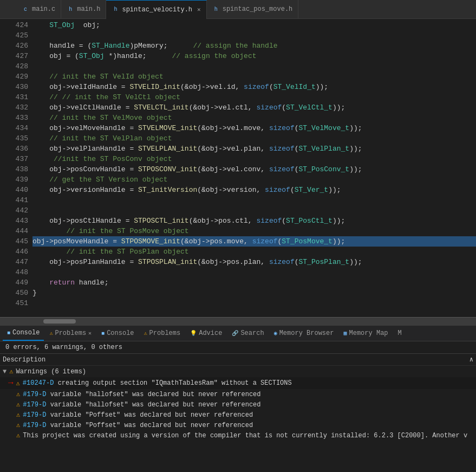 The height and width of the screenshot is (472, 476). What do you see at coordinates (366, 333) in the screenshot?
I see `panel-tab-memory-map: ▦ Memory Map` at bounding box center [366, 333].